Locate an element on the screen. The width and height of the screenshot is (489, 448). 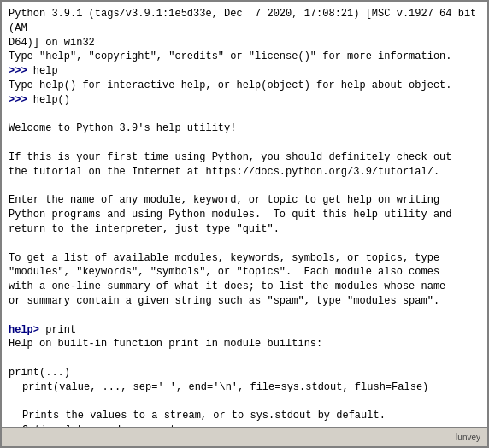
line-15: with a one-line summary of what it does;… is located at coordinates (244, 287).